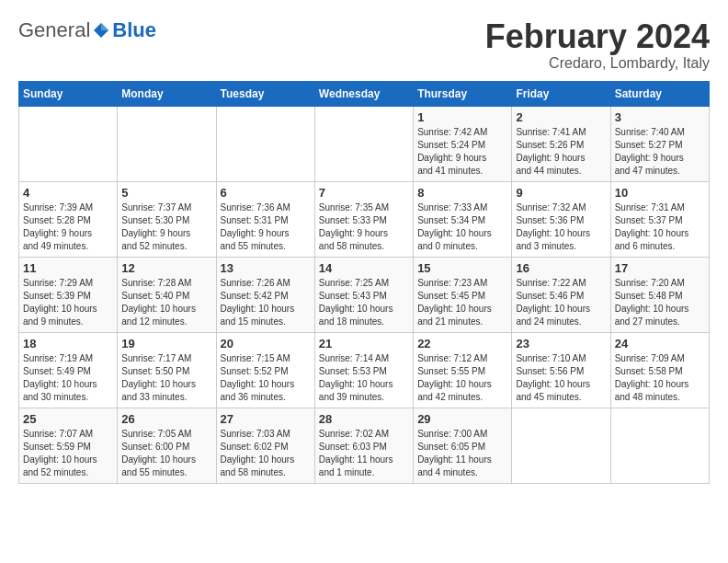 This screenshot has height=563, width=728. I want to click on day-info: Sunrise: 7:19 AM Sunset: 5:49 PM Dayligh…, so click(68, 378).